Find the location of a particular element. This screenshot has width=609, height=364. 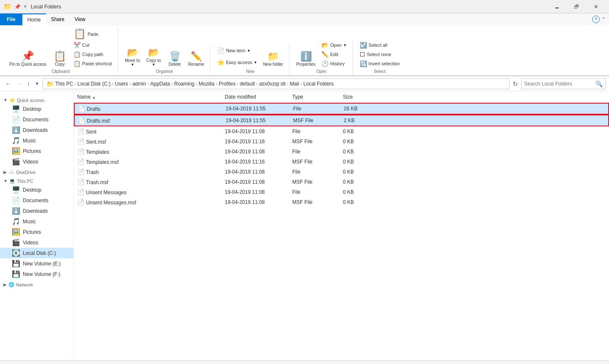

table-row: 📄Trash 19-04-2019 11:08 File 0 KB is located at coordinates (342, 172).